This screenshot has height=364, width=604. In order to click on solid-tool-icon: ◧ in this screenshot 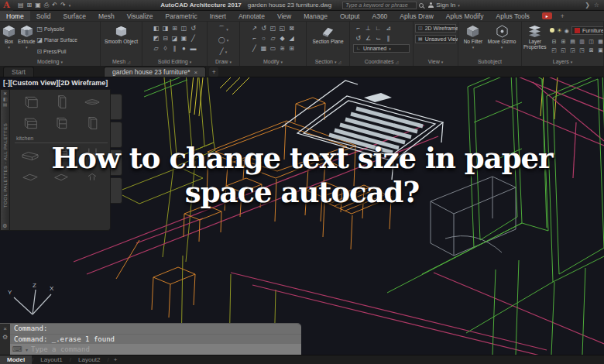, I will do `click(156, 28)`.